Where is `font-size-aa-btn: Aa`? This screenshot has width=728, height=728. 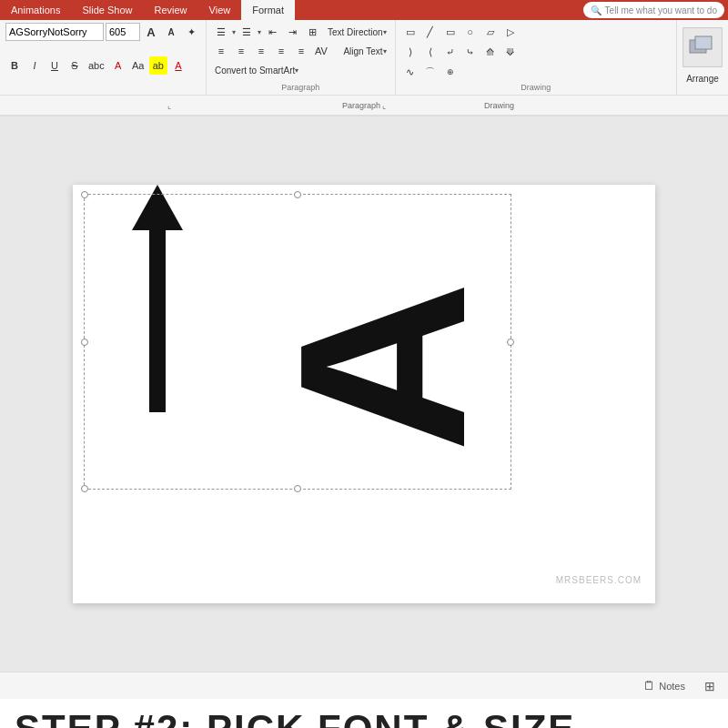 font-size-aa-btn: Aa is located at coordinates (138, 66).